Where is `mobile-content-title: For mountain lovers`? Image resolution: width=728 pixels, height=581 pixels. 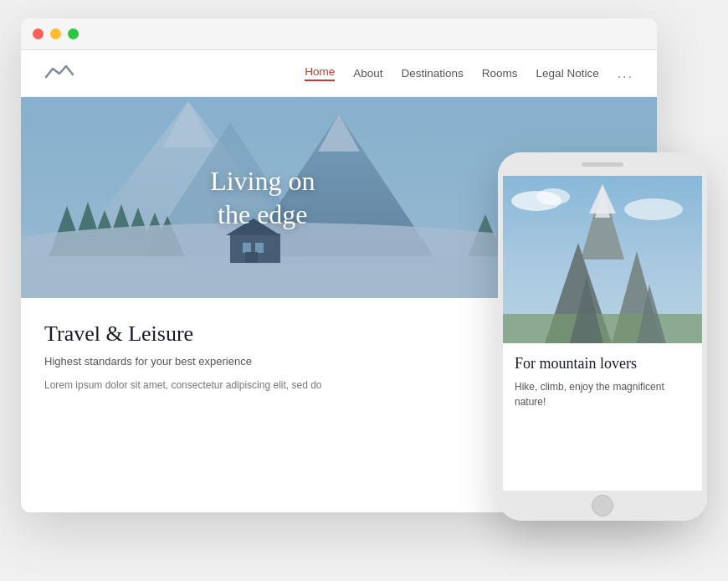
mobile-content-title: For mountain lovers is located at coordinates (602, 363).